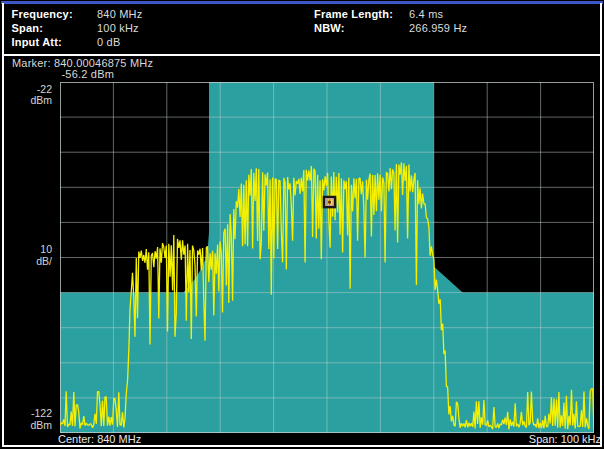  Describe the element at coordinates (88, 74) in the screenshot. I see `marker-amplitude-readout: -56.2 dBm` at that location.